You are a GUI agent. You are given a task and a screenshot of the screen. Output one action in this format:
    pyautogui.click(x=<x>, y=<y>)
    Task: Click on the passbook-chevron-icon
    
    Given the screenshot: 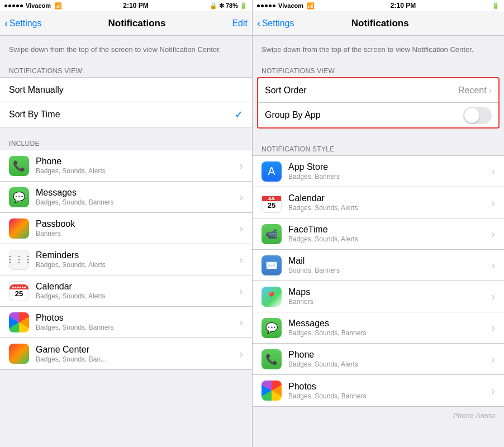 What is the action you would take?
    pyautogui.click(x=241, y=228)
    